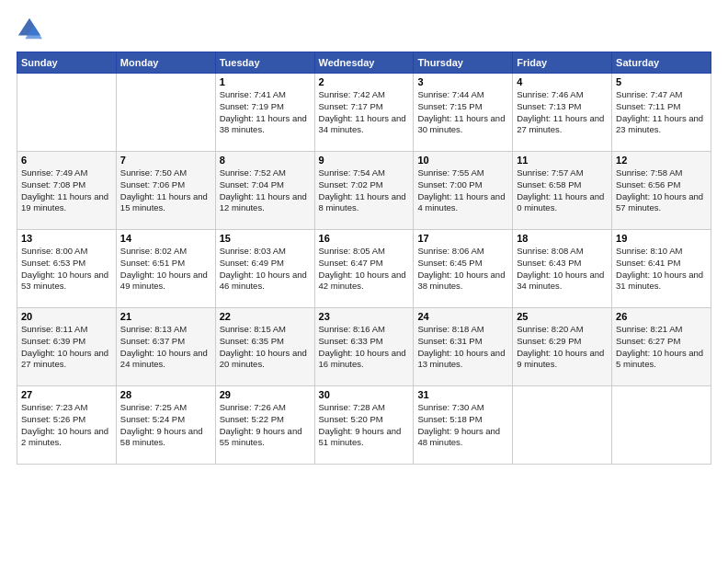  Describe the element at coordinates (265, 425) in the screenshot. I see `day-detail: Sunrise: 7:26 AMSunset: 5:22 PMDaylight:…` at that location.